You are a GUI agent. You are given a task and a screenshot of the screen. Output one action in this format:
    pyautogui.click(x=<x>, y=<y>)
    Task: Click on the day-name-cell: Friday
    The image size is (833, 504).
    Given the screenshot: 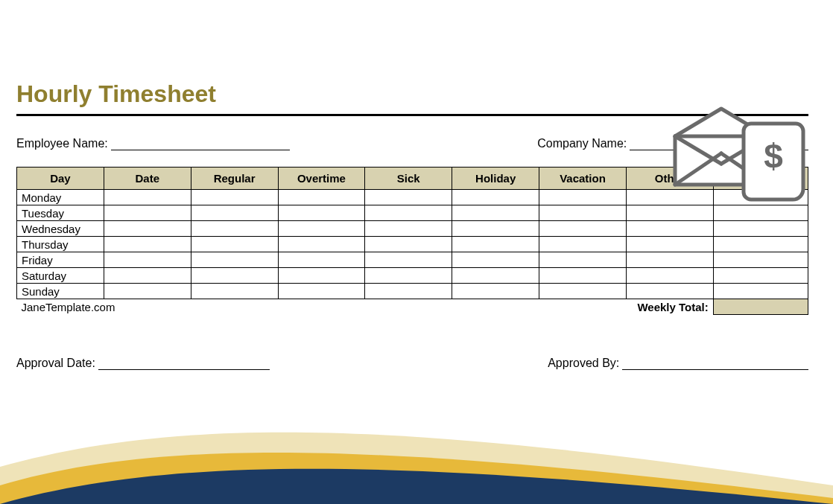 What is the action you would take?
    pyautogui.click(x=61, y=261)
    